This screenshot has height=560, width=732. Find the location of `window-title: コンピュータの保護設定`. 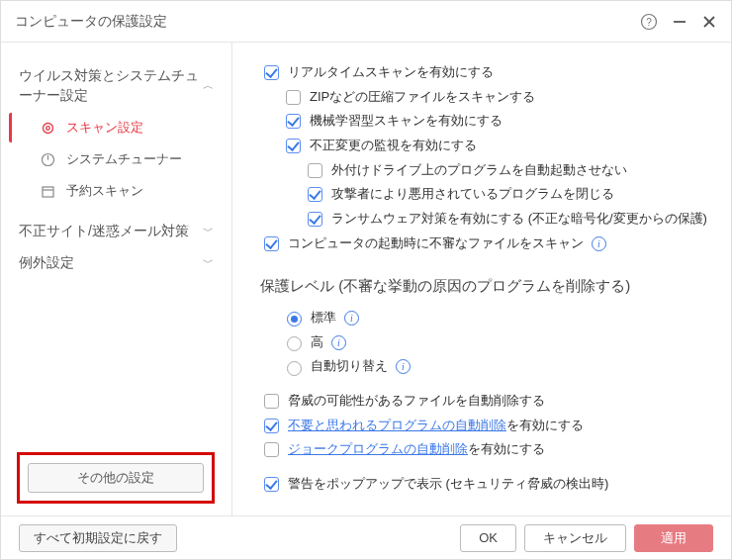

window-title: コンピュータの保護設定 is located at coordinates (327, 22).